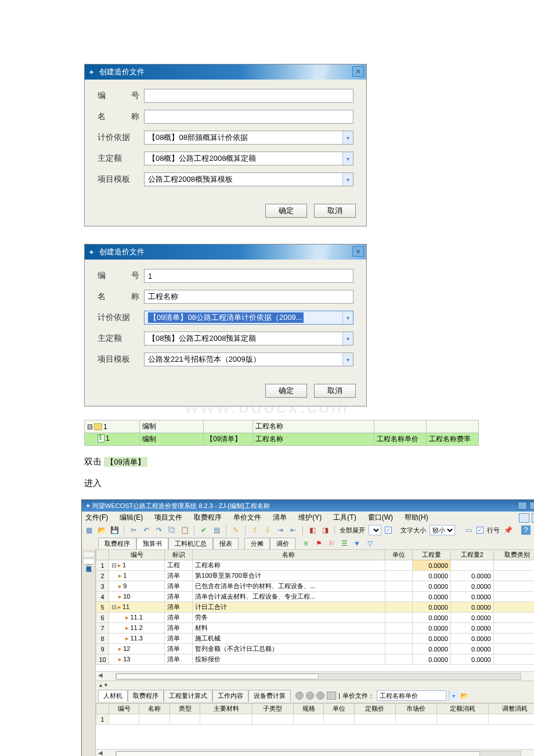 Image resolution: width=534 pixels, height=756 pixels. What do you see at coordinates (442, 530) in the screenshot?
I see `font-size-select: 较小` at bounding box center [442, 530].